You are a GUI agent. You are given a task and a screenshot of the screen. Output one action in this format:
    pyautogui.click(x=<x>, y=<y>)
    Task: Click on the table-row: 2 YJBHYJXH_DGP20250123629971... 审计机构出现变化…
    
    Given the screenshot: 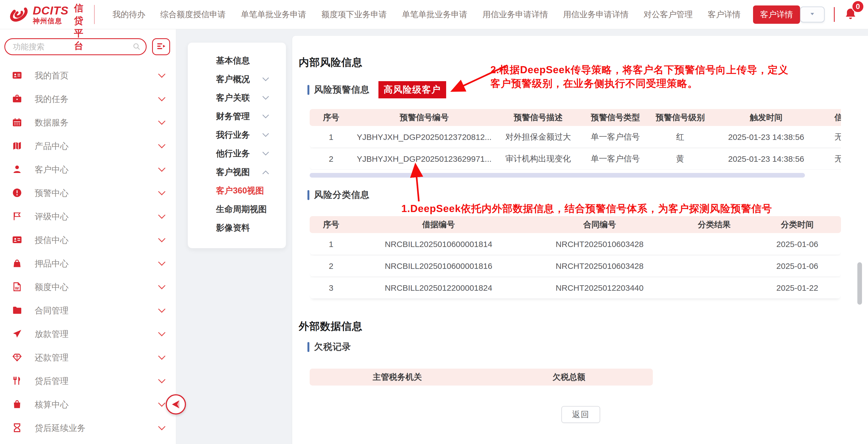 What is the action you would take?
    pyautogui.click(x=576, y=159)
    